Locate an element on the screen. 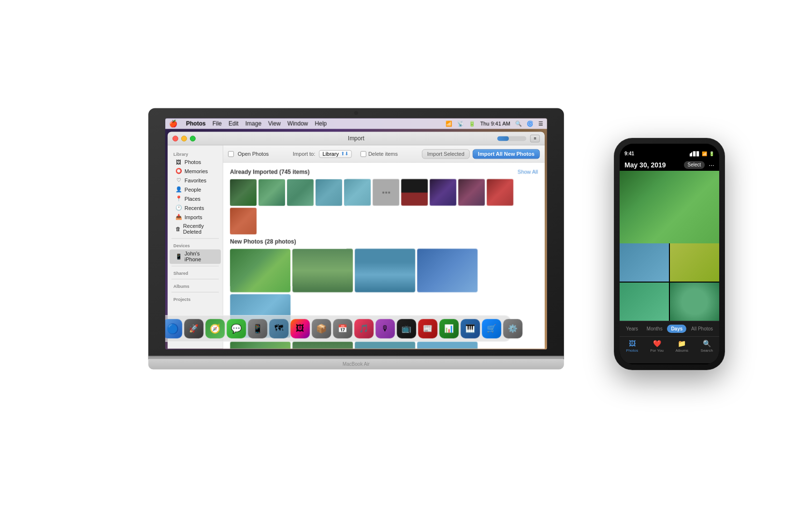 Image resolution: width=812 pixels, height=508 pixels. menubar-image: Image is located at coordinates (253, 123).